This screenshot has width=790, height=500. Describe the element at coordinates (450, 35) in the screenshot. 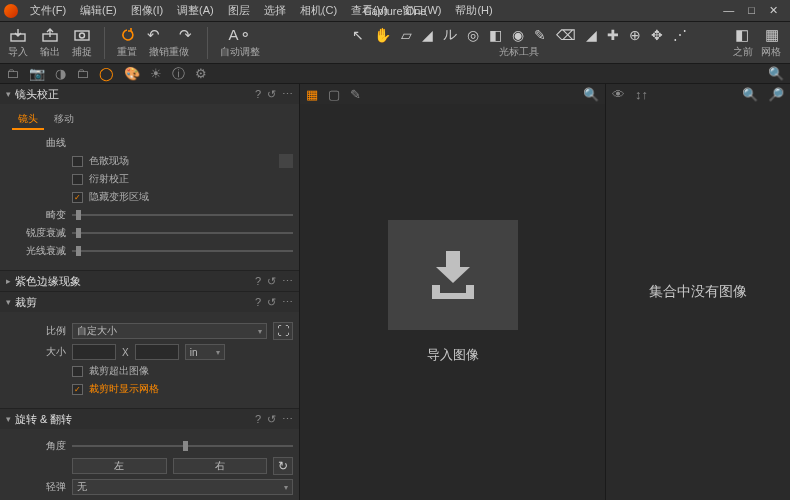

I see `keystone-tool-icon: ル` at that location.